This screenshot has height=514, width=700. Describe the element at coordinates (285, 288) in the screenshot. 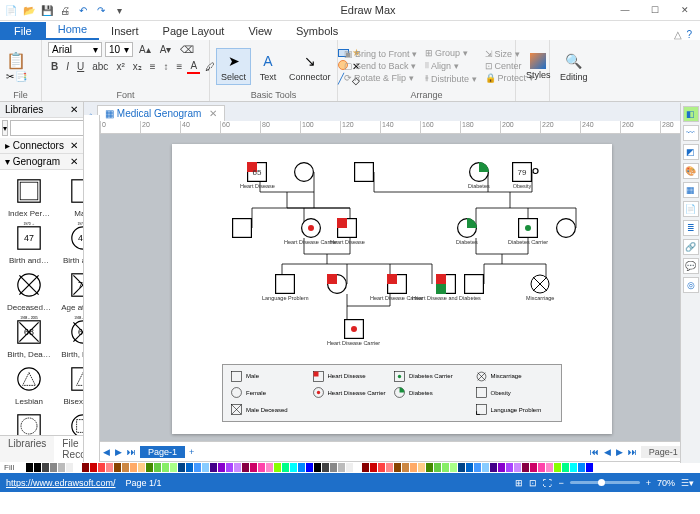

I see `geno-node: Language Problem` at that location.